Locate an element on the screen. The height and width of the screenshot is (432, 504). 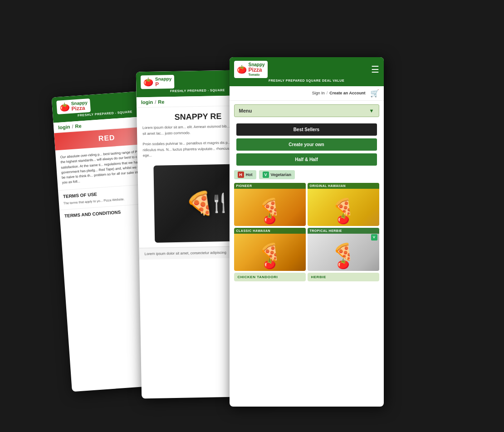
tomato-sub-label: Tomato is located at coordinates (257, 75).